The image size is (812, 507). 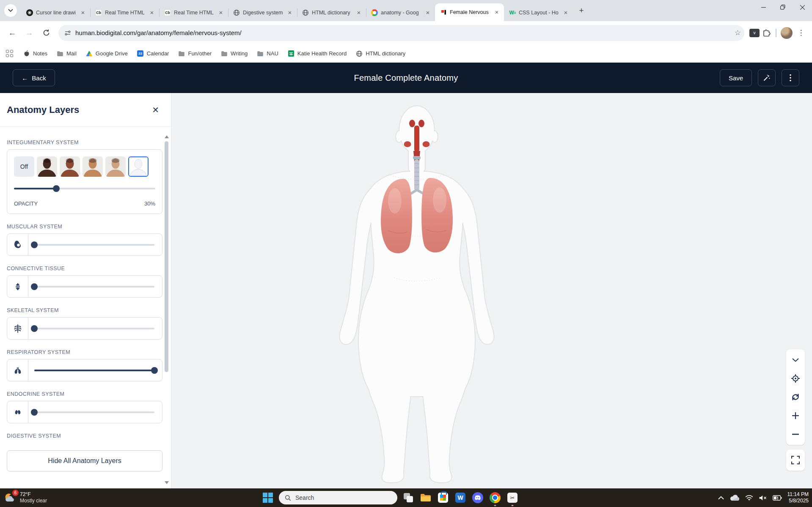 I want to click on wifi-icon, so click(x=749, y=498).